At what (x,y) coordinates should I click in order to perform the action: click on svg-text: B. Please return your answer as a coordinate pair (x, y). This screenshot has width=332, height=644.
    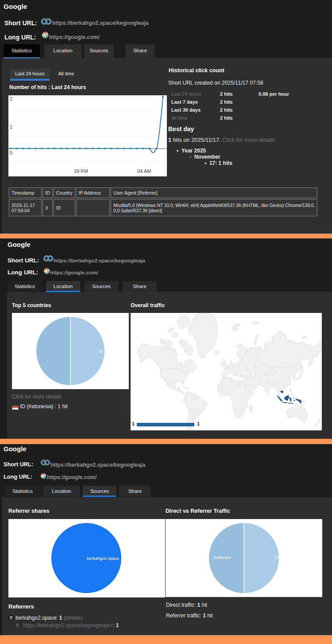
    Looking at the image, I should click on (11, 618).